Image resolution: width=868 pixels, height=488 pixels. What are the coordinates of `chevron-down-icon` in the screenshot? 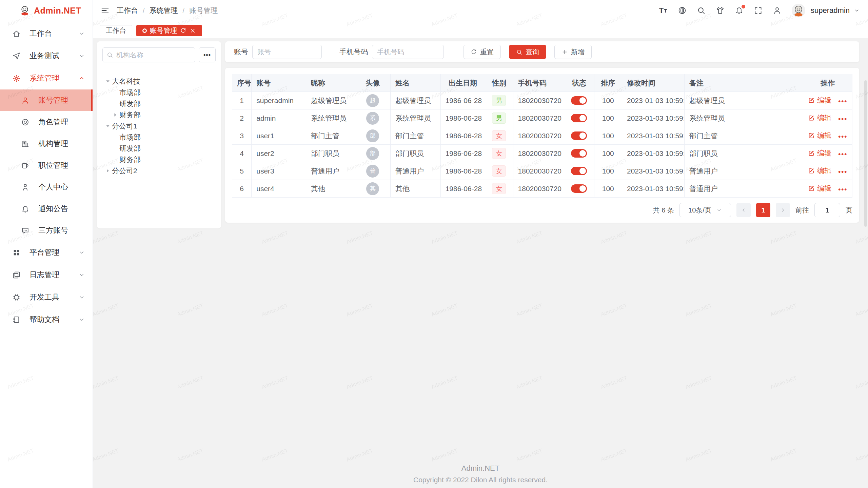 It's located at (857, 11).